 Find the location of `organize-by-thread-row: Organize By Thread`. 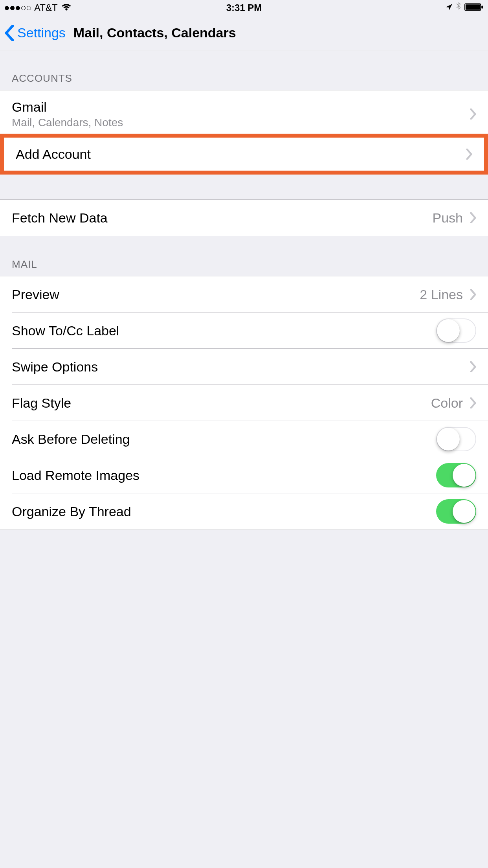

organize-by-thread-row: Organize By Thread is located at coordinates (244, 511).